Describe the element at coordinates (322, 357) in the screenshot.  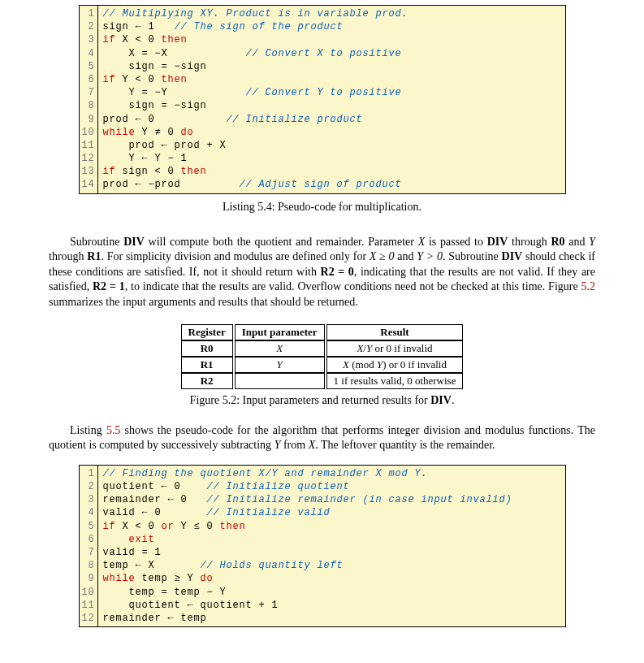
I see `register-table: Register Input parameter Result R0 X X/Y…` at that location.